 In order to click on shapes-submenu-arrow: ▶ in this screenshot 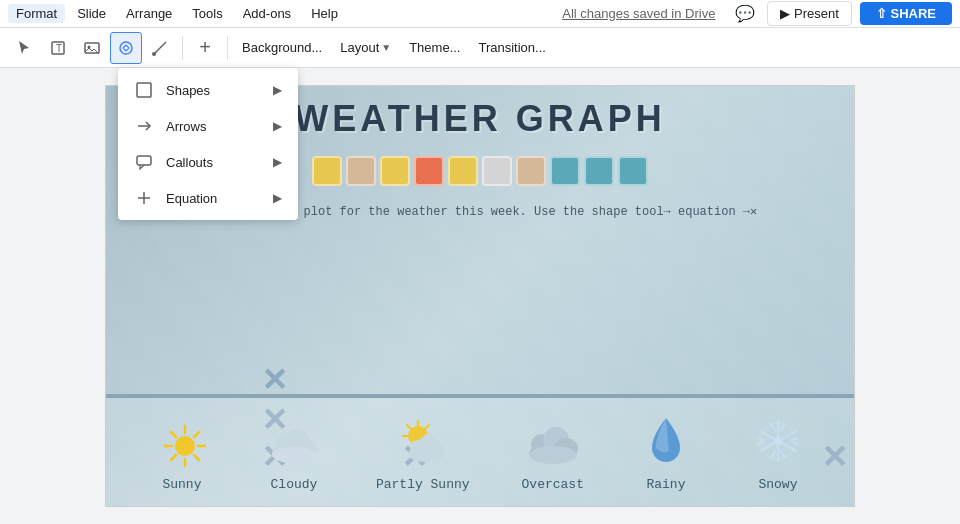, I will do `click(278, 90)`.